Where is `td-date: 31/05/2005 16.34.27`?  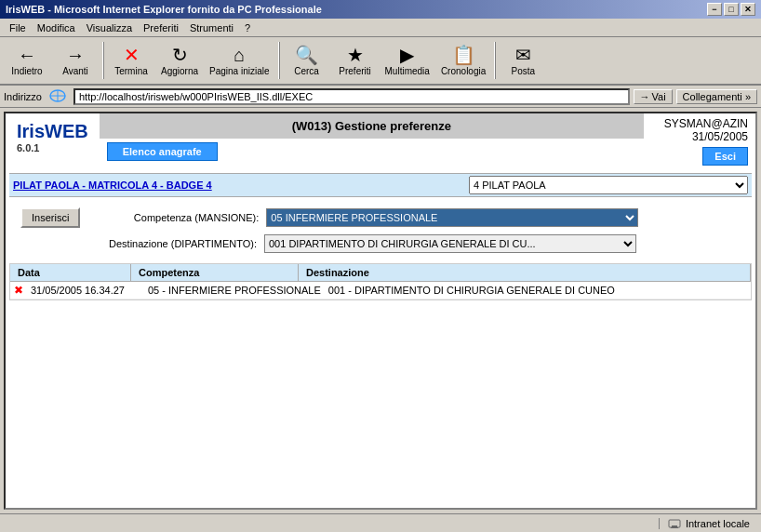 td-date: 31/05/2005 16.34.27 is located at coordinates (86, 290).